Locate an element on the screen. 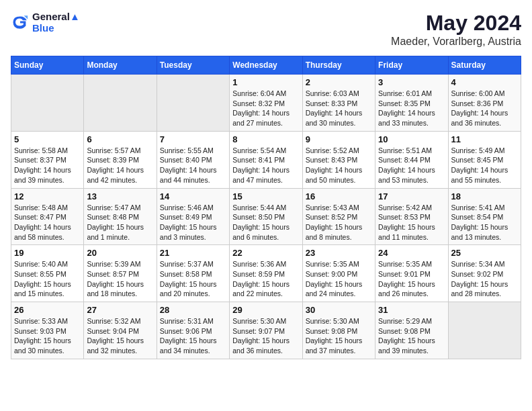 Image resolution: width=532 pixels, height=411 pixels. calendar-week-row: 12Sunrise: 5:48 AM Sunset: 8:47 PM Dayli… is located at coordinates (266, 216).